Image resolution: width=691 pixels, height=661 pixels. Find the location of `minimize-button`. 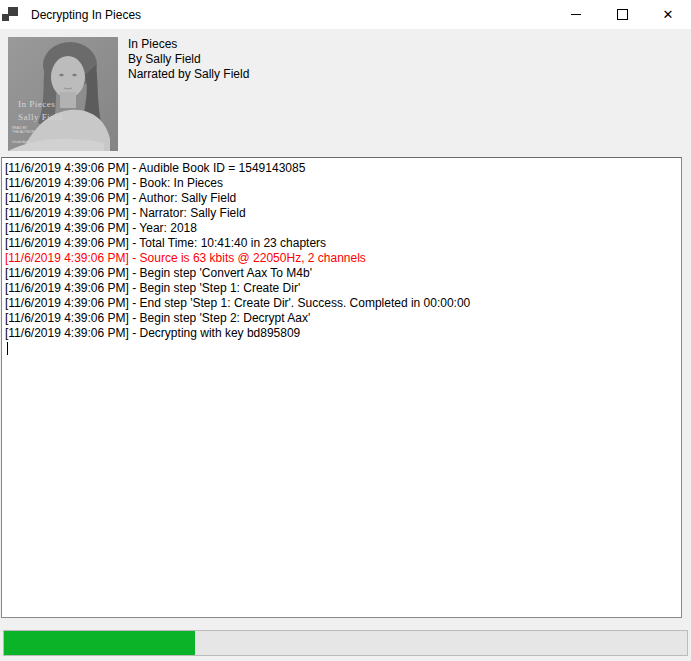

minimize-button is located at coordinates (576, 14).